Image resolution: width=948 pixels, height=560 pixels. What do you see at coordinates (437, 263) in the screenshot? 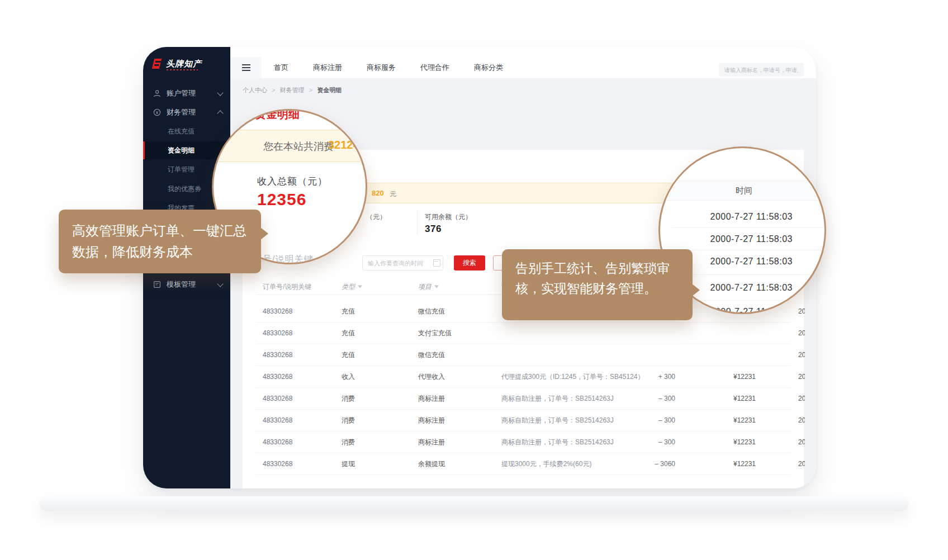
I see `calendar-icon` at bounding box center [437, 263].